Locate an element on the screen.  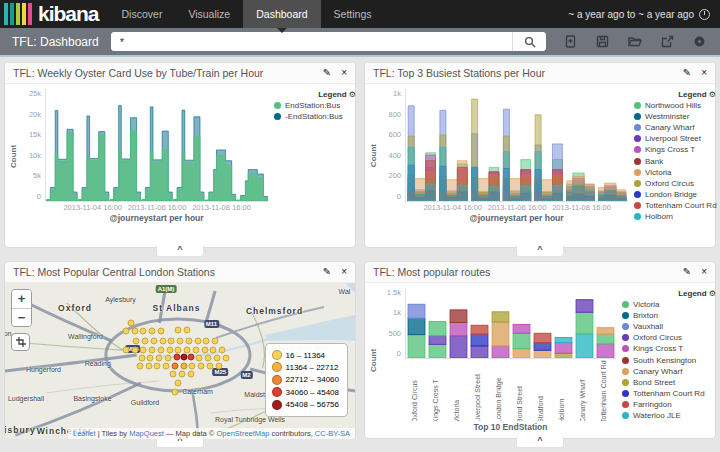
bar-segment-Tottenham Court Rd is located at coordinates (480, 340).